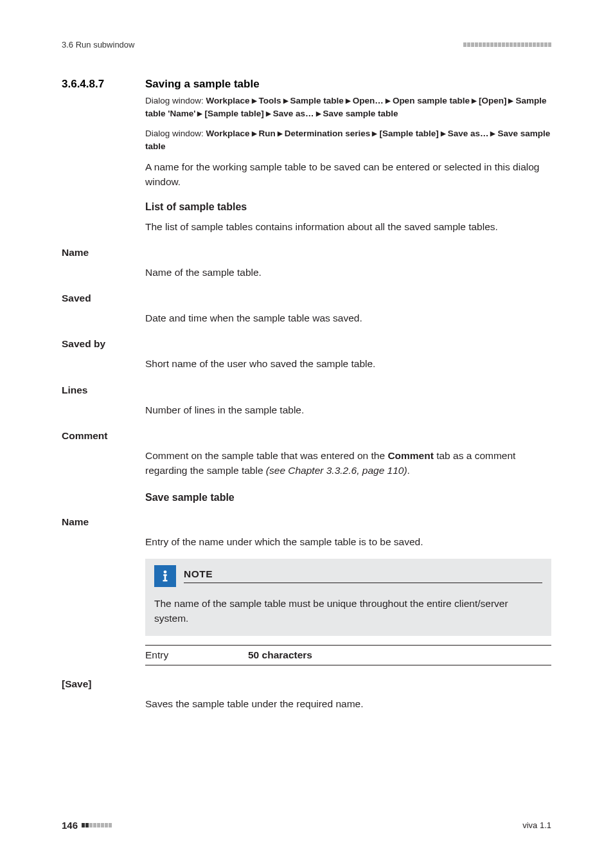  What do you see at coordinates (96, 826) in the screenshot?
I see `footer-ornament` at bounding box center [96, 826].